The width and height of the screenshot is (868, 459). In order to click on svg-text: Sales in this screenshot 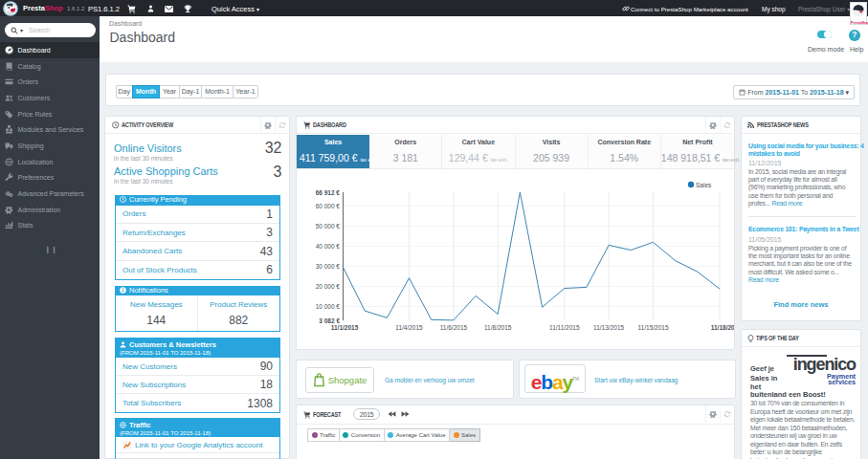, I will do `click(704, 186)`.